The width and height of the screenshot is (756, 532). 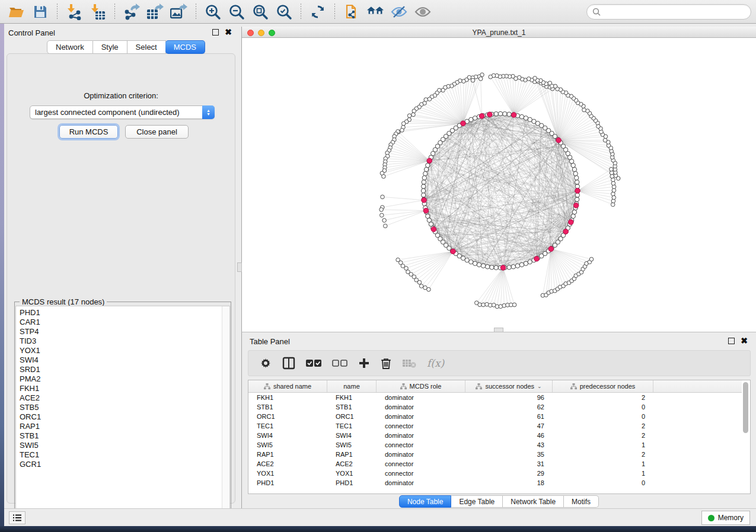 I want to click on table-cell: connector, so click(x=421, y=464).